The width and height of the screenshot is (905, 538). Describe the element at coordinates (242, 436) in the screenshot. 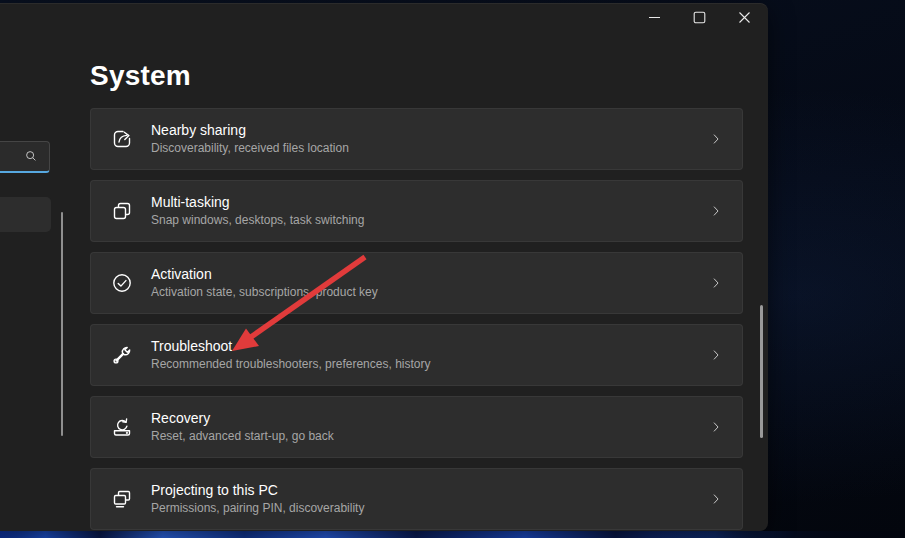

I see `row-subtitle: Reset, advanced start-up, go back` at that location.